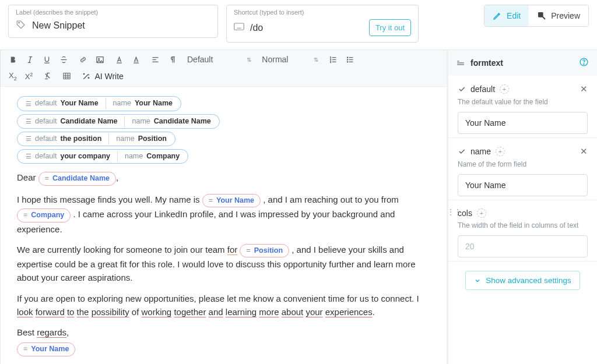 The width and height of the screenshot is (597, 364). What do you see at coordinates (239, 28) in the screenshot?
I see `keyboard-icon` at bounding box center [239, 28].